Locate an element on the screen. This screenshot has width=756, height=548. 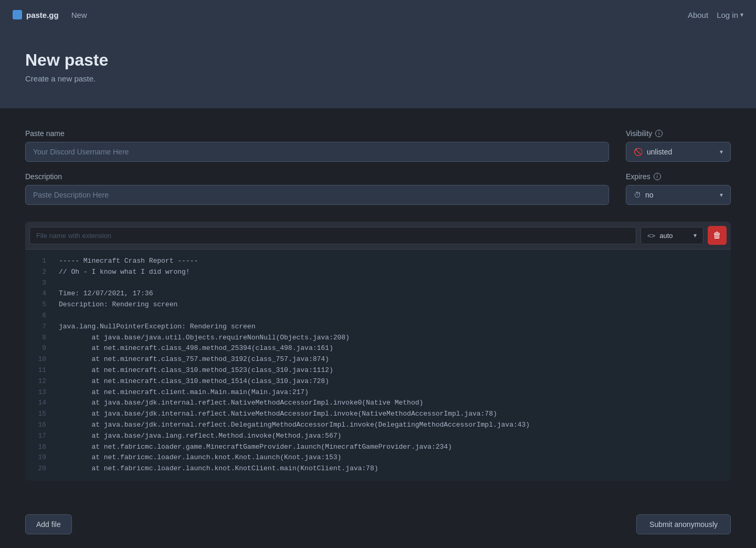
language-chevron-icon: ▾ is located at coordinates (695, 235).